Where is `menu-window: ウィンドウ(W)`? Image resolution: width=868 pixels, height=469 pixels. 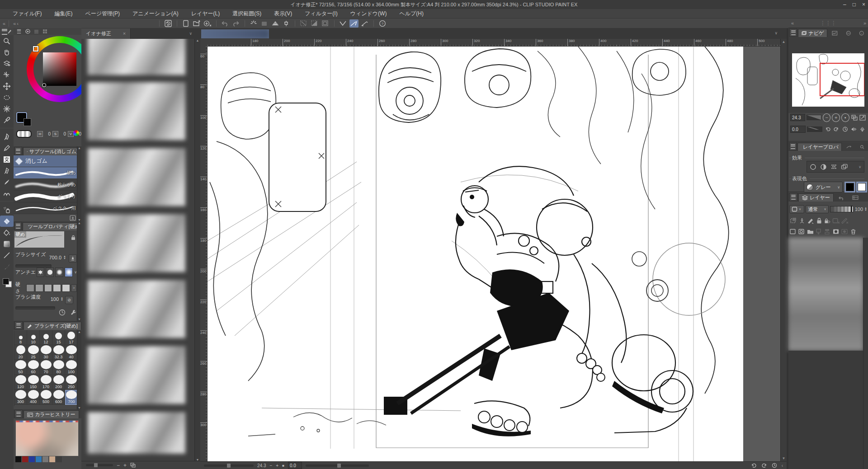 menu-window: ウィンドウ(W) is located at coordinates (369, 14).